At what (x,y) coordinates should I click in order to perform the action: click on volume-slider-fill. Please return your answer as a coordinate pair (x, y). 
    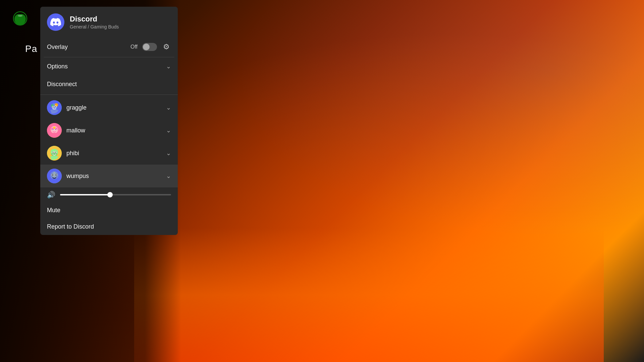
    Looking at the image, I should click on (85, 195).